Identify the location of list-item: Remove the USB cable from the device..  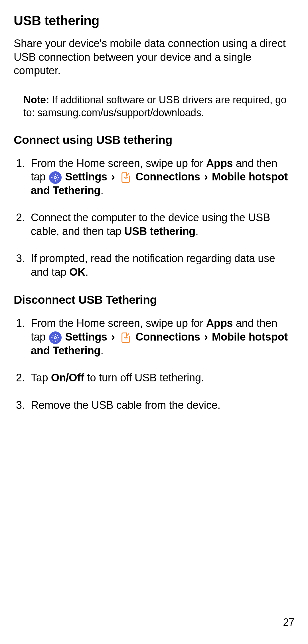
(154, 405).